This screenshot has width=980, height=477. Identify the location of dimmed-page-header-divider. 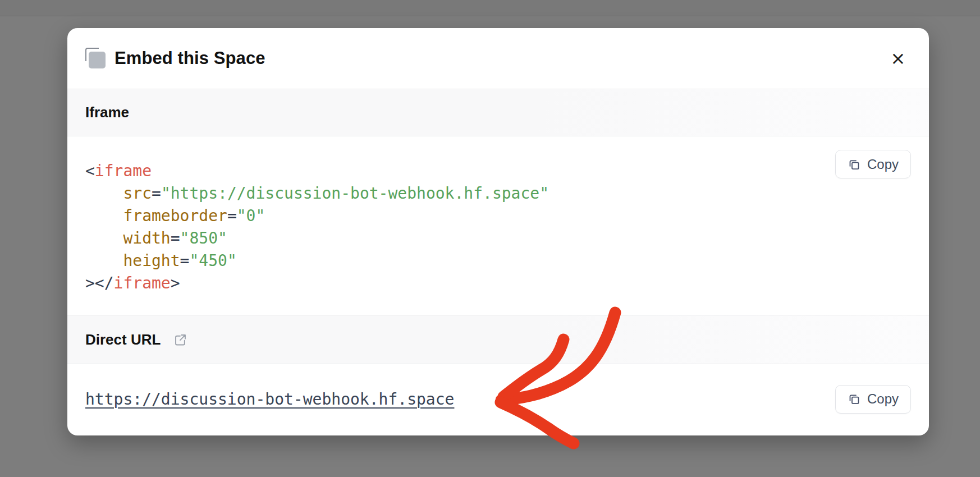
(490, 8).